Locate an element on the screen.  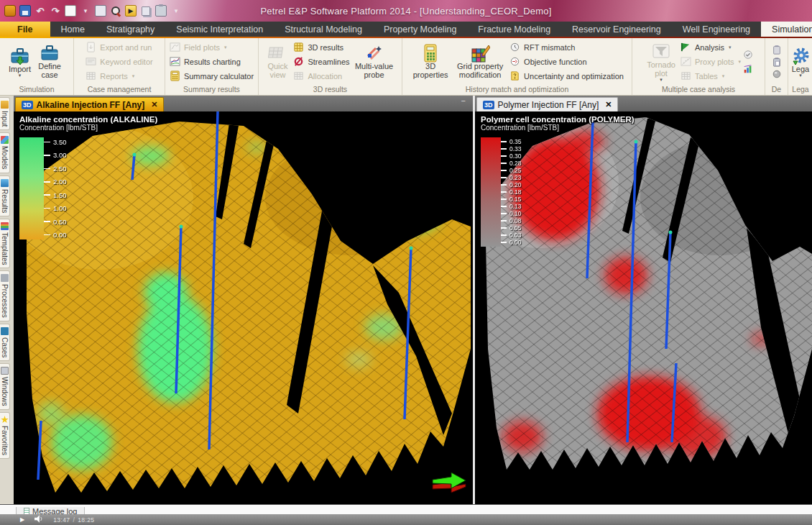
quick-view-button: Quick view is located at coordinates (277, 62).